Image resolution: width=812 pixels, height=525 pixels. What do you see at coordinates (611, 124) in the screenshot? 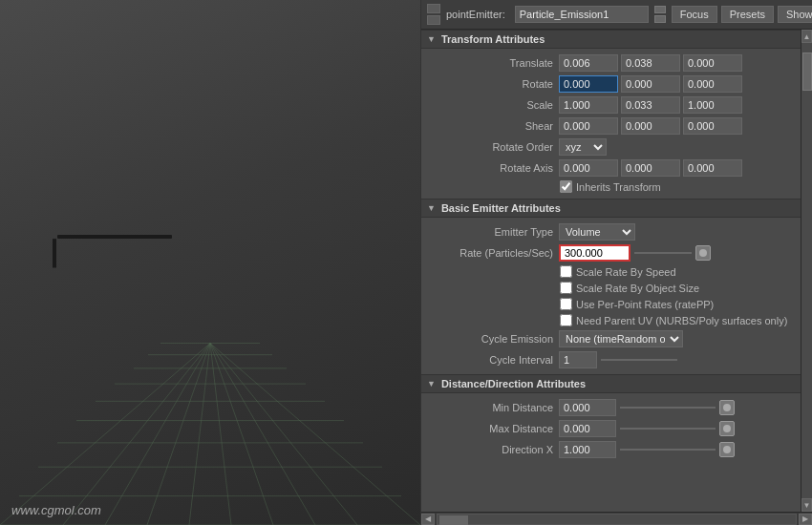
I see `transform-attrs: Translate Rotate` at bounding box center [611, 124].